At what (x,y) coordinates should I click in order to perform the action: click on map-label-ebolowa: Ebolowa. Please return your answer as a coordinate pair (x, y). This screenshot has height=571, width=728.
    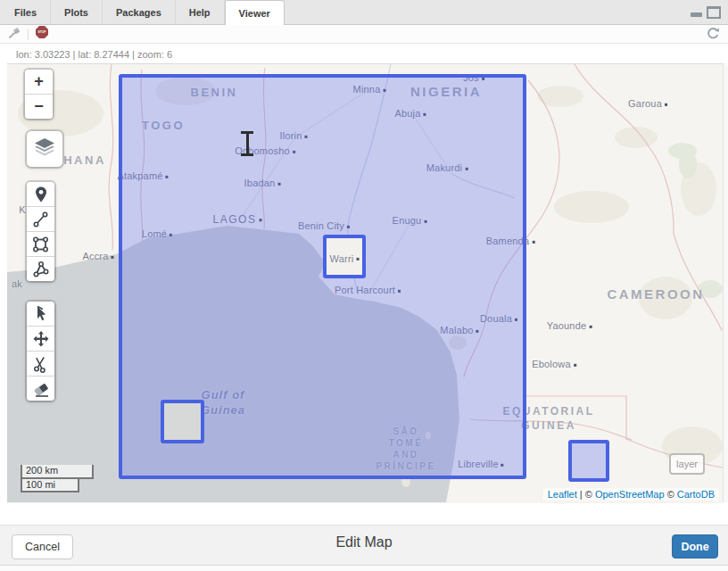
    Looking at the image, I should click on (554, 364).